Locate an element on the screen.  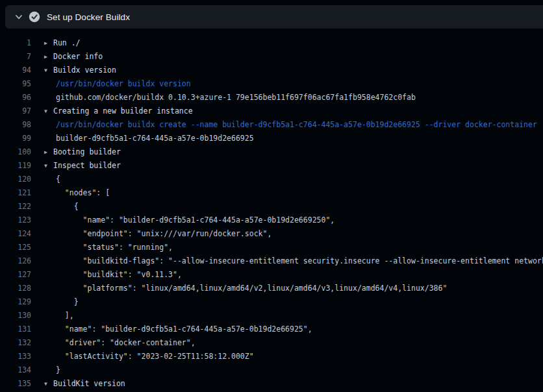
log-group-title: ▼Buildx version is located at coordinates (81, 70).